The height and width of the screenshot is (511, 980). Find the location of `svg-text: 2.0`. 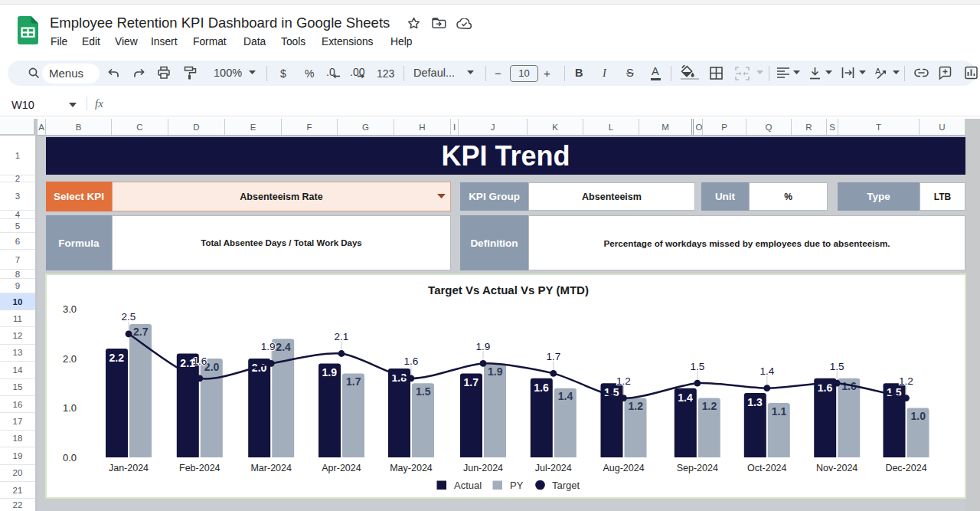

svg-text: 2.0 is located at coordinates (70, 359).